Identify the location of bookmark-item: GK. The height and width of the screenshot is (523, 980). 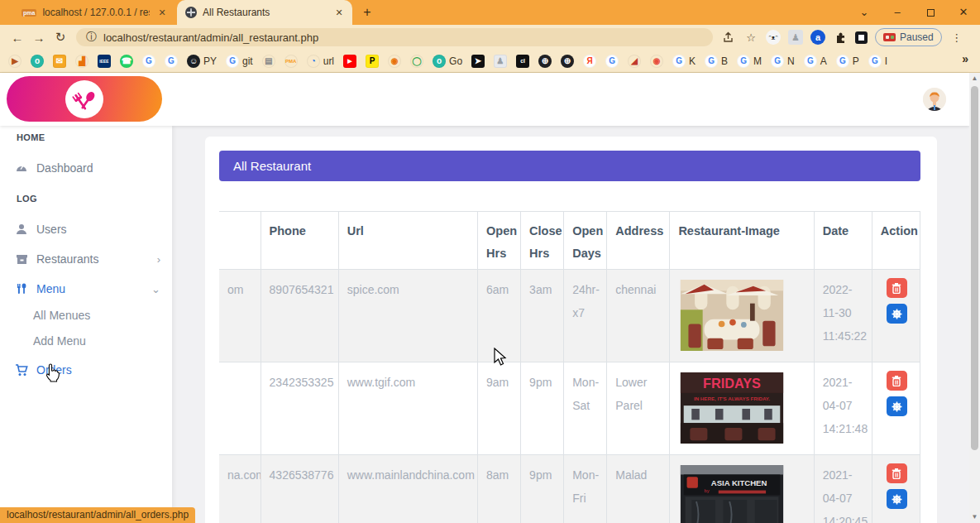
(684, 61).